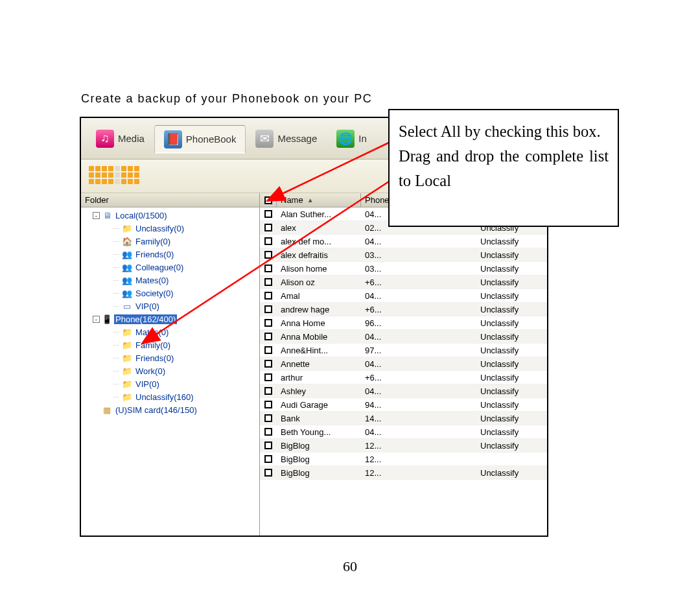 Image resolution: width=700 pixels, height=601 pixels. I want to click on table-row: Beth Young...04...Unclassify, so click(403, 432).